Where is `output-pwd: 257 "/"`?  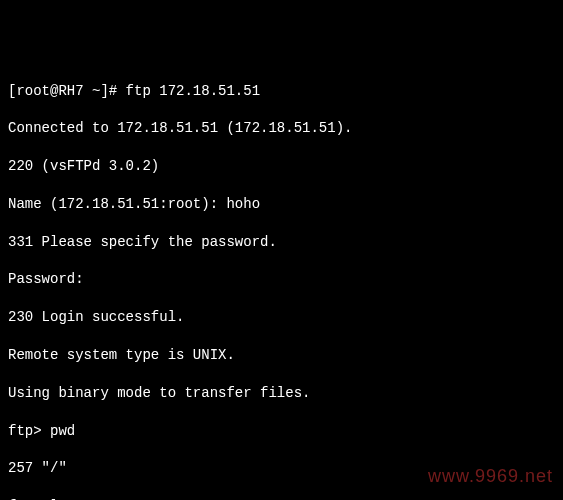
output-pwd: 257 "/" is located at coordinates (282, 468).